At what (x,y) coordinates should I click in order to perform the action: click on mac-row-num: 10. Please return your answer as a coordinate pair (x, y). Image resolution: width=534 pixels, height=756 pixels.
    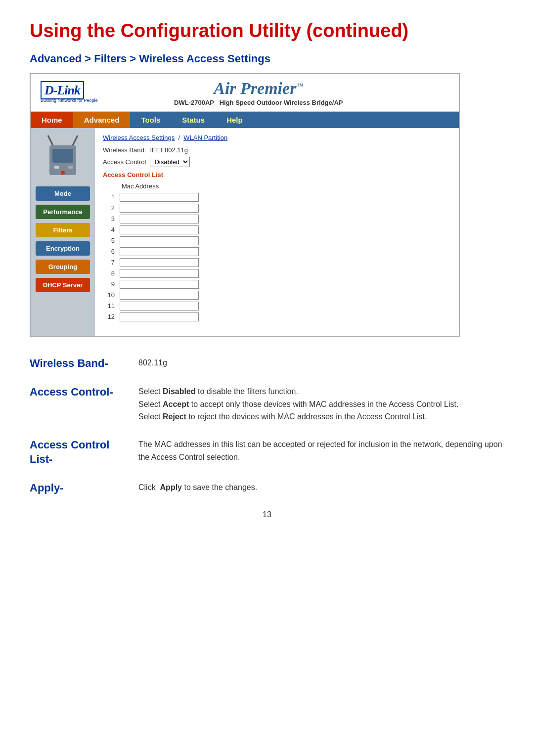
    Looking at the image, I should click on (110, 295).